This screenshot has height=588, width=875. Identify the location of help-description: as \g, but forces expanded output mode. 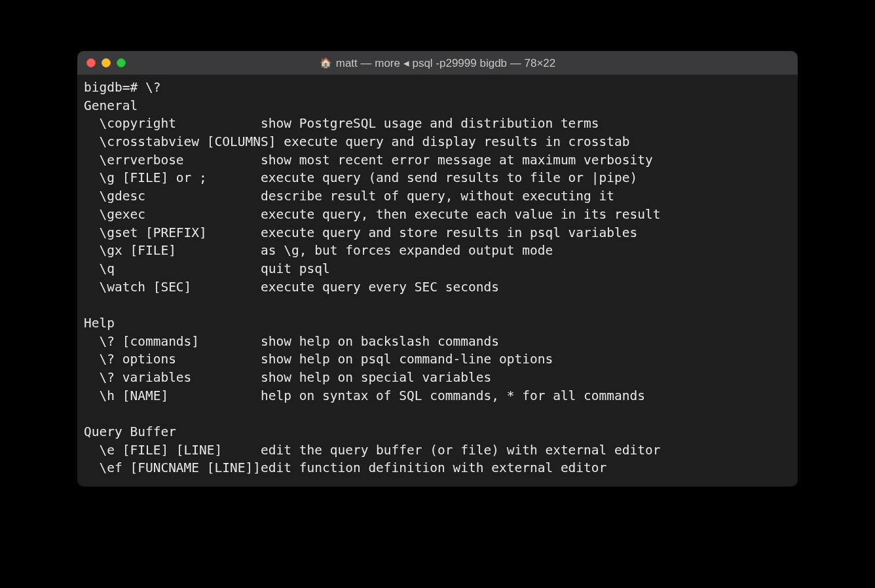
(407, 250).